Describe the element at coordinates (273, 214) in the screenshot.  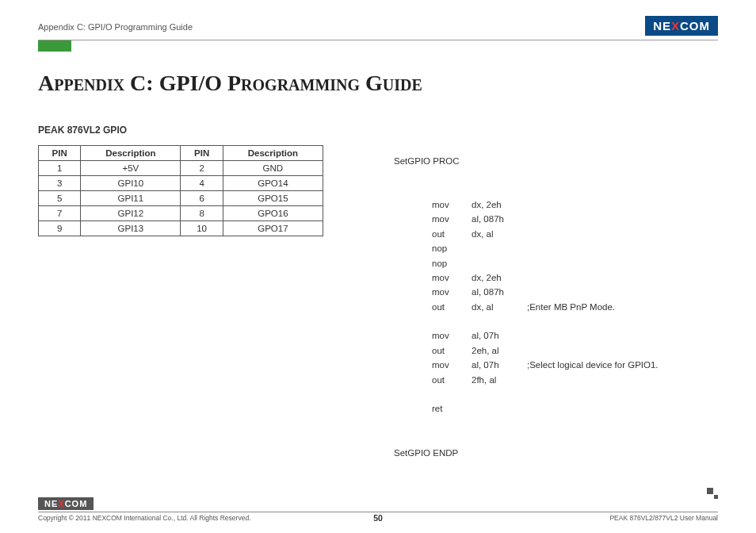
I see `table-cell: GPO16` at that location.